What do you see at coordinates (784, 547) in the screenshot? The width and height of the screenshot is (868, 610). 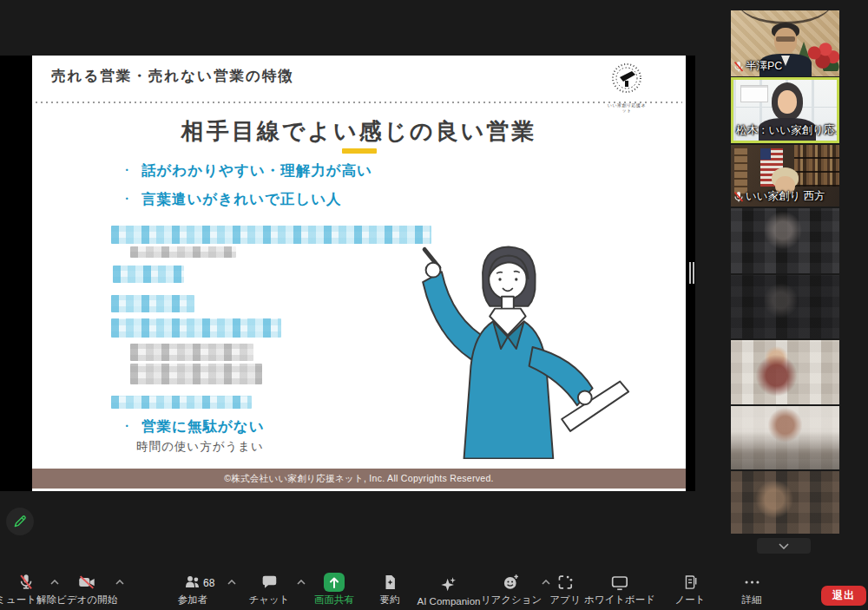 I see `chevron-down-icon` at bounding box center [784, 547].